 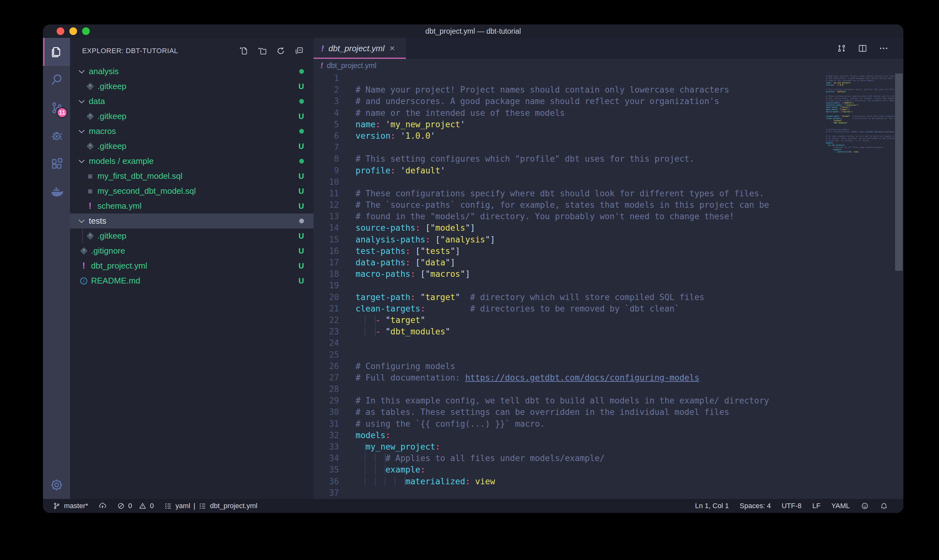 I want to click on docker-icon, so click(x=57, y=192).